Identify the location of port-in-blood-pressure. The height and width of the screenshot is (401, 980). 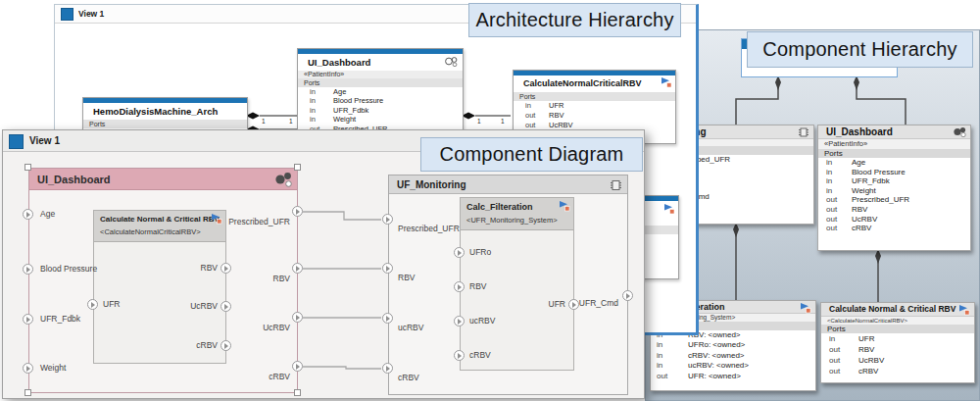
(27, 269).